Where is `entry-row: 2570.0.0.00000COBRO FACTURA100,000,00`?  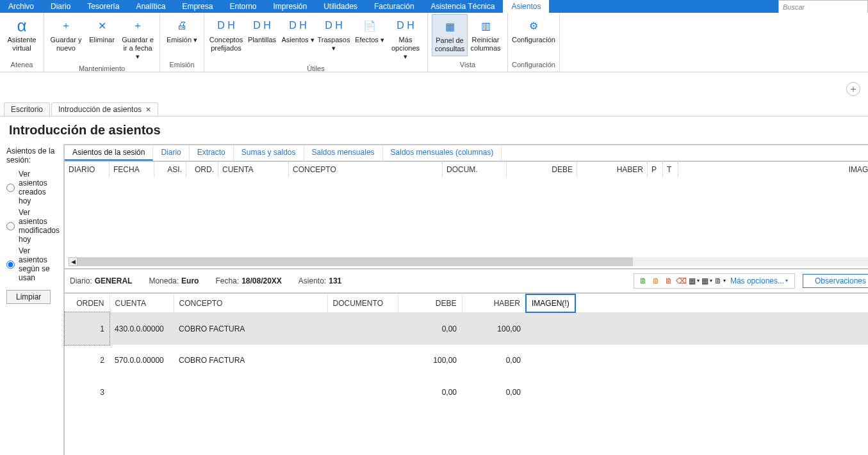 entry-row: 2570.0.0.00000COBRO FACTURA100,000,00 is located at coordinates (466, 361).